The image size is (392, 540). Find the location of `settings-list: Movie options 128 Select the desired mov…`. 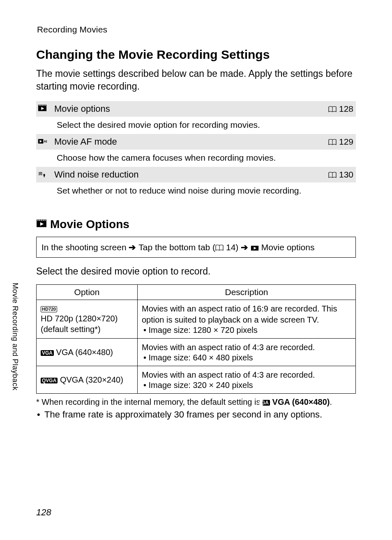

settings-list: Movie options 128 Select the desired mov… is located at coordinates (196, 150).